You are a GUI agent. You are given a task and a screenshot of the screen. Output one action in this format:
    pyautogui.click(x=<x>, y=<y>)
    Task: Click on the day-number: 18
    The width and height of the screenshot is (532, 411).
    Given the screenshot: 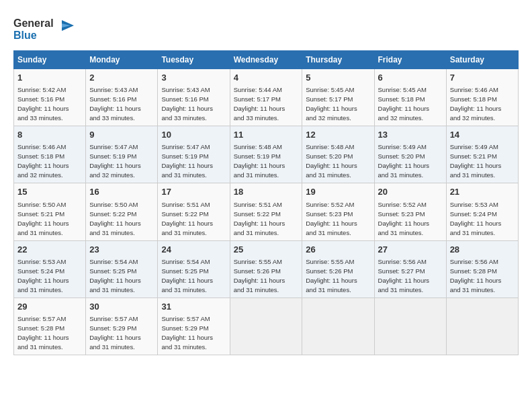 What is the action you would take?
    pyautogui.click(x=266, y=192)
    